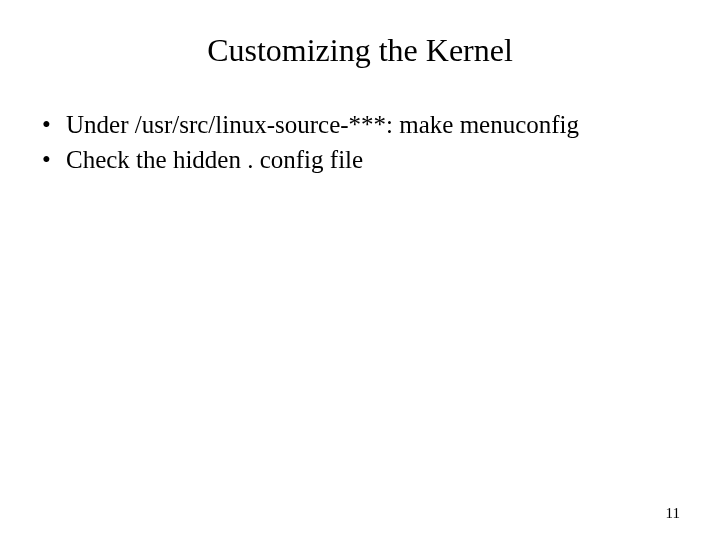 This screenshot has width=720, height=540. What do you see at coordinates (360, 124) in the screenshot?
I see `list-item: Under /usr/src/linux-source-***: make me…` at bounding box center [360, 124].